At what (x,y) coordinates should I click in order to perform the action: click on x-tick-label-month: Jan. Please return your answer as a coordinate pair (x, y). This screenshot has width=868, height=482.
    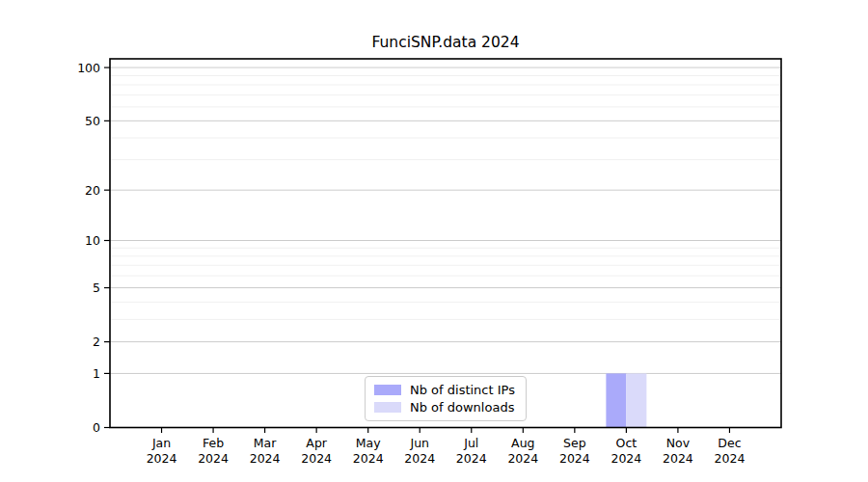
    Looking at the image, I should click on (161, 443).